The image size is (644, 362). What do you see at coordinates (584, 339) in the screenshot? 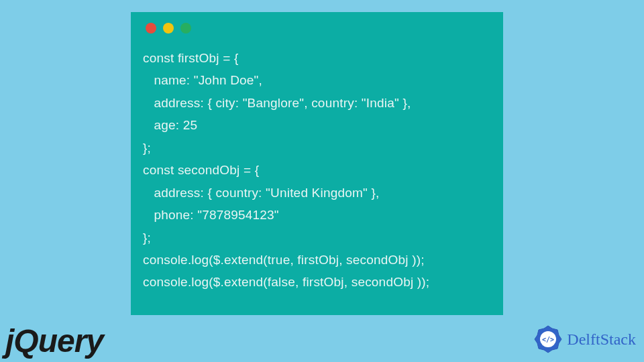
I see `delftstack-logo: </> DelftStack` at bounding box center [584, 339].